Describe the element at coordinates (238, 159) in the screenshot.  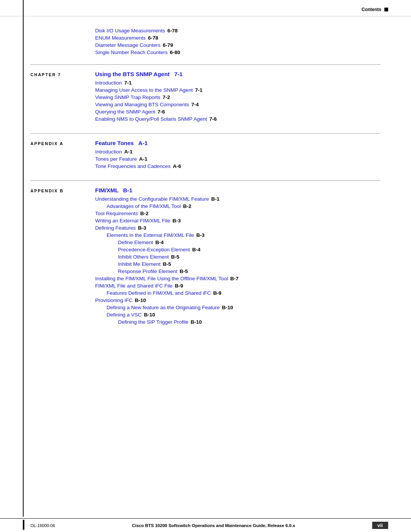
I see `appA-tones-per: Tones per Feature A-1` at that location.